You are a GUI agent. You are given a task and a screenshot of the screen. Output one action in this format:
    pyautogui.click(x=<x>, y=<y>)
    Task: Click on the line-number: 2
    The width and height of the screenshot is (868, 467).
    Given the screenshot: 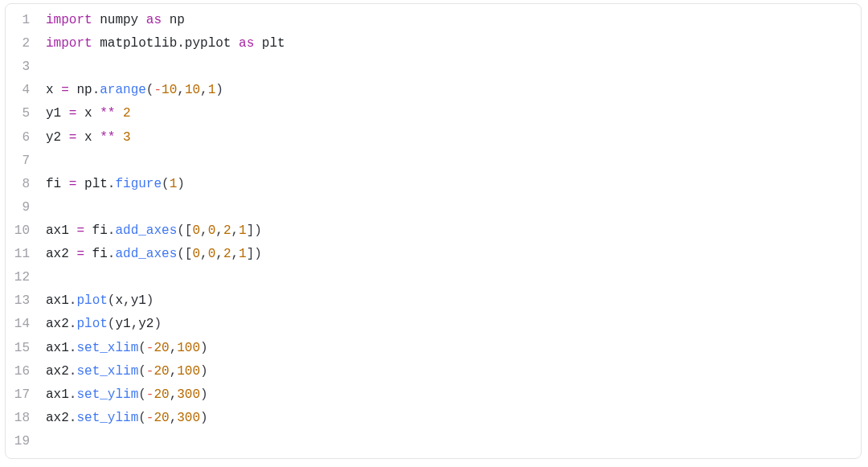 What is the action you would take?
    pyautogui.click(x=26, y=43)
    